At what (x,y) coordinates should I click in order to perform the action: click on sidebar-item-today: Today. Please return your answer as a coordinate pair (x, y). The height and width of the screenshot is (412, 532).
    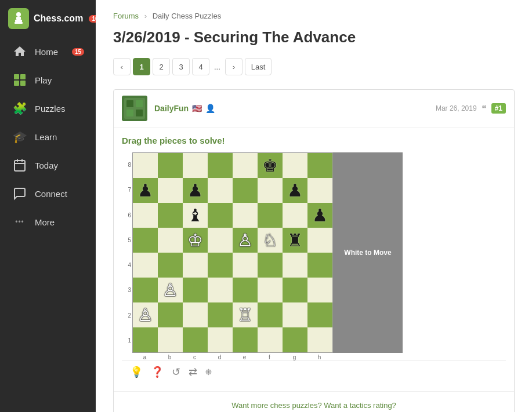
    Looking at the image, I should click on (48, 165).